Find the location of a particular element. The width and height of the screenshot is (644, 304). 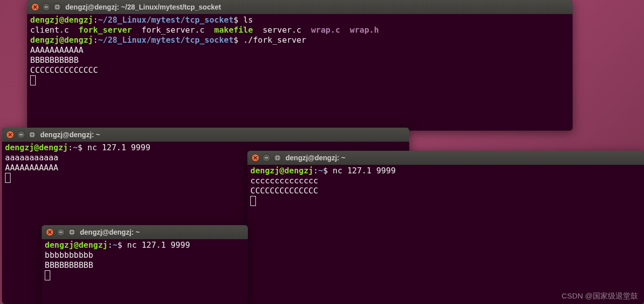

ls-file: fork_server.c is located at coordinates (173, 30).